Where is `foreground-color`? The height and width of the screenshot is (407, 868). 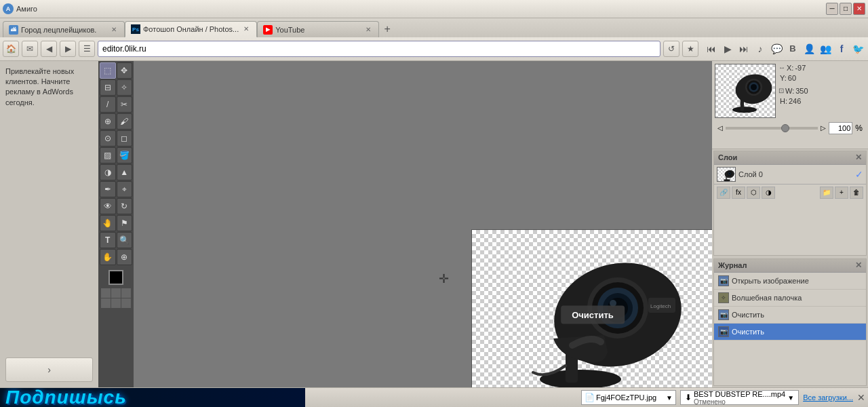 foreground-color is located at coordinates (116, 277).